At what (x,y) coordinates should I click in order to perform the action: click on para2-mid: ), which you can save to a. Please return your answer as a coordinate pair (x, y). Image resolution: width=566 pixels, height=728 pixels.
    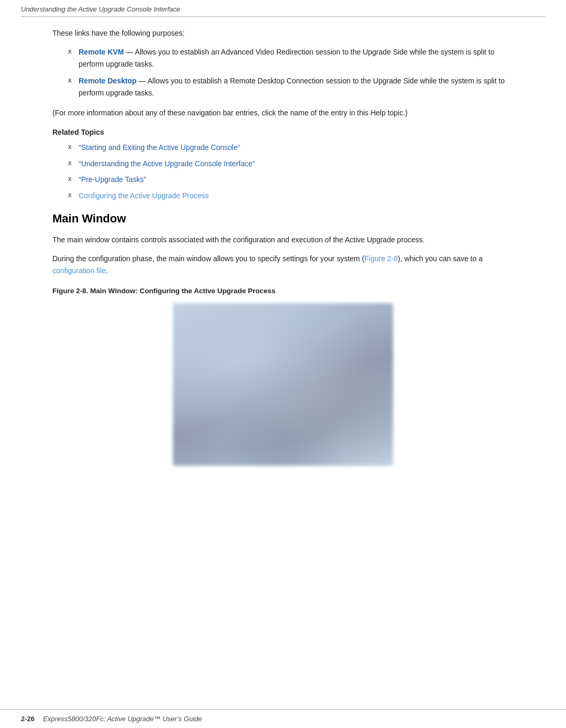
    Looking at the image, I should click on (440, 259).